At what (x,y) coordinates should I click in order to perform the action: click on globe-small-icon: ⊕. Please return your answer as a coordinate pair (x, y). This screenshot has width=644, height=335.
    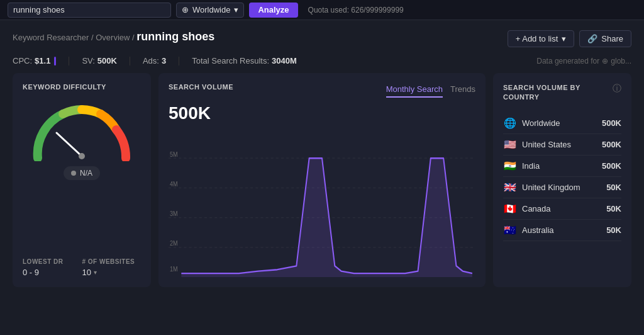
    Looking at the image, I should click on (605, 61).